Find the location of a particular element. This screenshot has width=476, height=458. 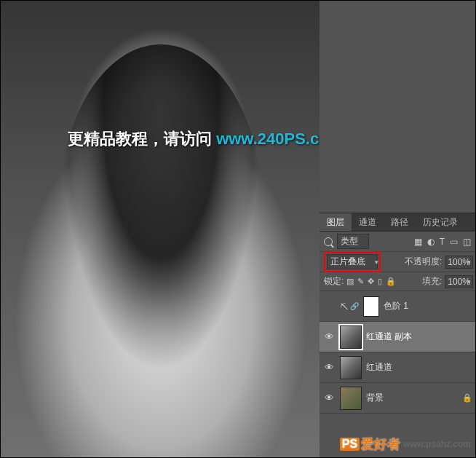

layer-row-red: 👁 红通道 is located at coordinates (397, 368).